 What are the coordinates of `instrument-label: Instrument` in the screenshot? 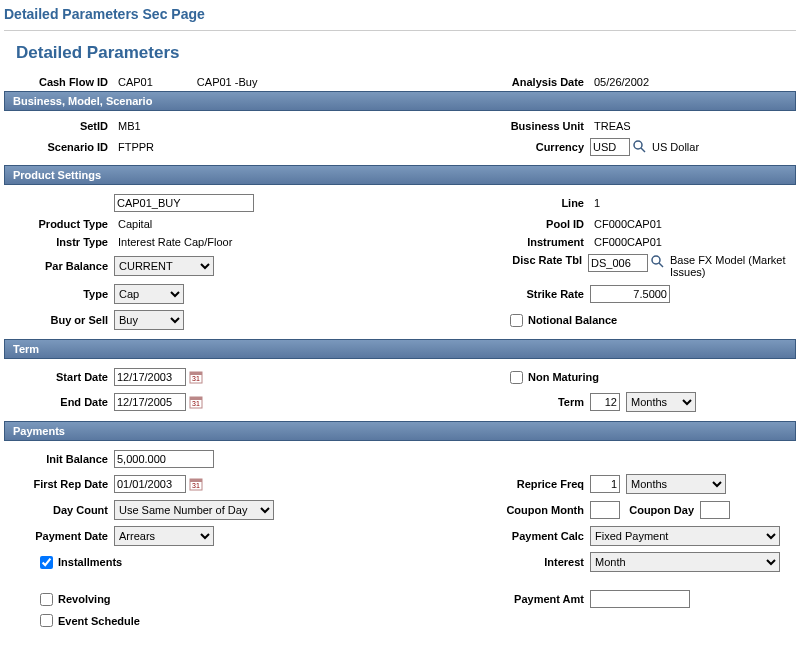 It's located at (495, 242).